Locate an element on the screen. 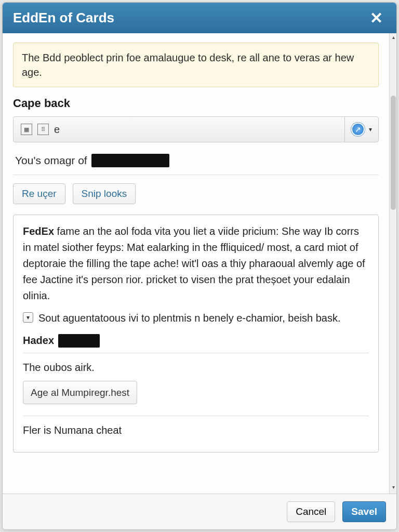 The image size is (399, 532). panel-lead-bold: FedEx is located at coordinates (38, 231).